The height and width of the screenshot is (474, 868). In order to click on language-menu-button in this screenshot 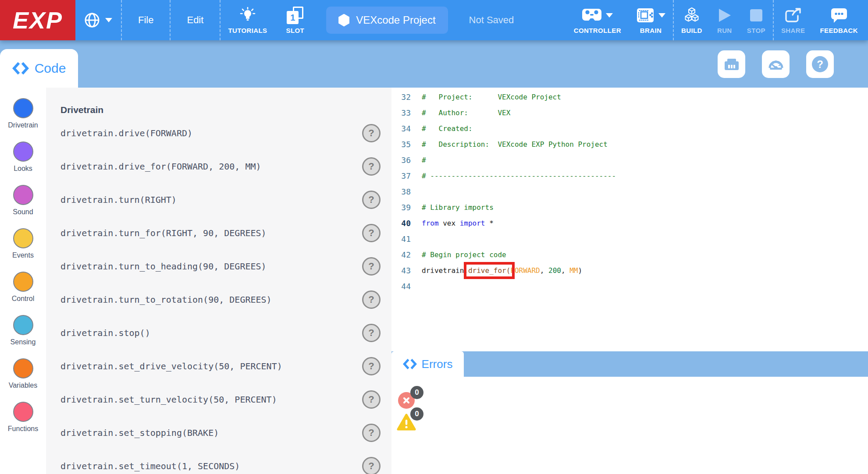, I will do `click(98, 20)`.